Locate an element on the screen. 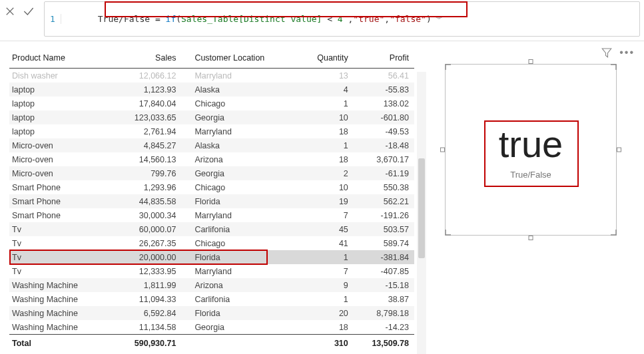 The image size is (644, 354). card-visual-frame: true True/False is located at coordinates (531, 150).